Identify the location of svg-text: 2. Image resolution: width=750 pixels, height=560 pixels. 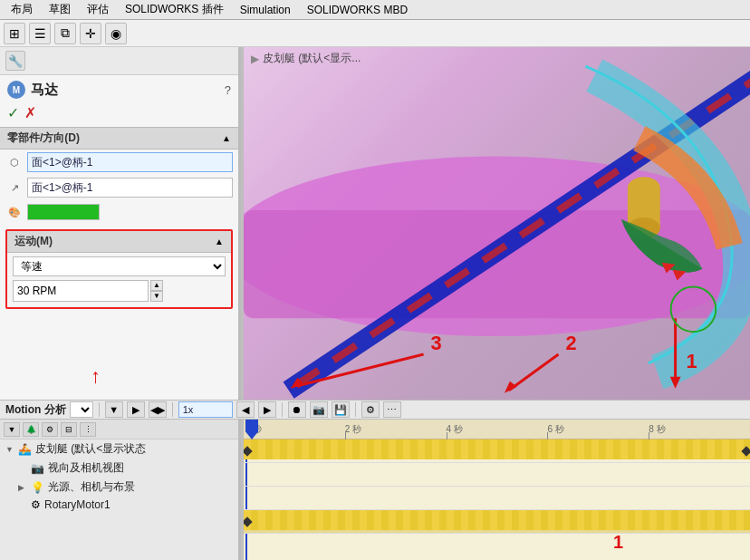
(571, 343).